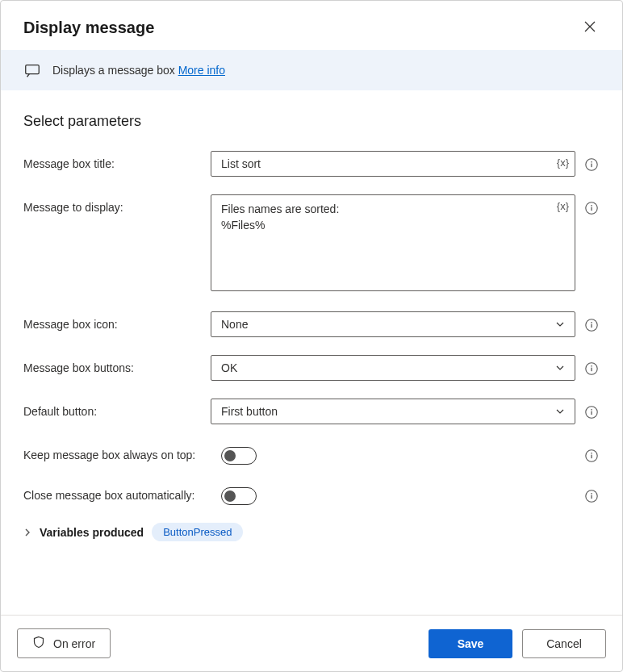 The height and width of the screenshot is (672, 623). What do you see at coordinates (239, 496) in the screenshot?
I see `auto-close-toggle` at bounding box center [239, 496].